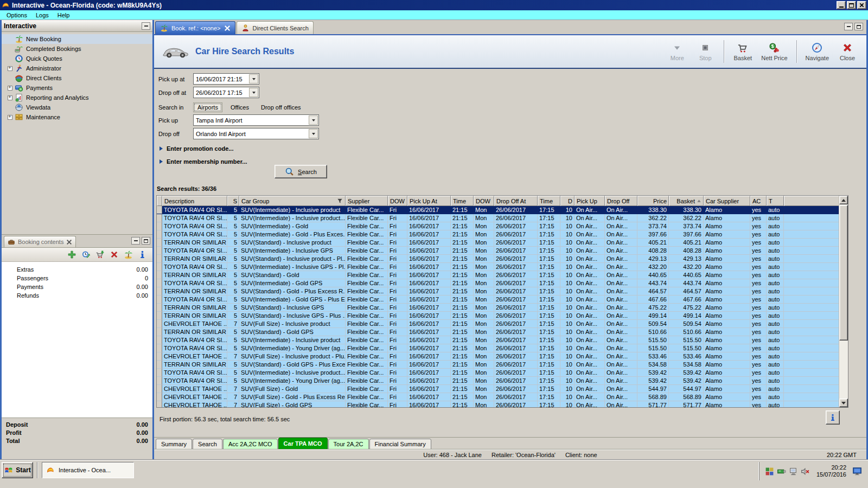 Image resolution: width=868 pixels, height=488 pixels. What do you see at coordinates (77, 49) in the screenshot?
I see `sidebar-item: Completed Bookings` at bounding box center [77, 49].